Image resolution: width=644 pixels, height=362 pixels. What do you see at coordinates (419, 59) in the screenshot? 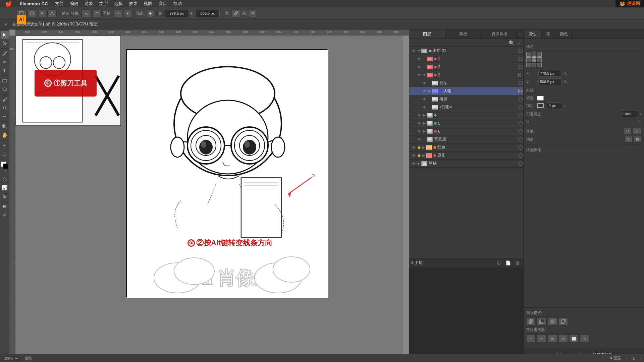
I see `layer-vis-1: 👁` at bounding box center [419, 59].